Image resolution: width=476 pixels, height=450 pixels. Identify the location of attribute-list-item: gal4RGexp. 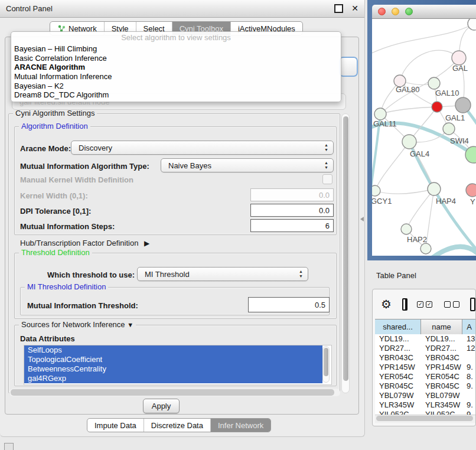
(174, 379).